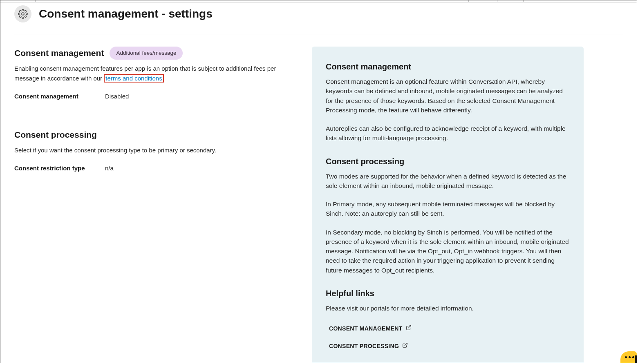 The width and height of the screenshot is (638, 364). I want to click on consent-proc-desc: Select if you want the consent processin…, so click(151, 150).